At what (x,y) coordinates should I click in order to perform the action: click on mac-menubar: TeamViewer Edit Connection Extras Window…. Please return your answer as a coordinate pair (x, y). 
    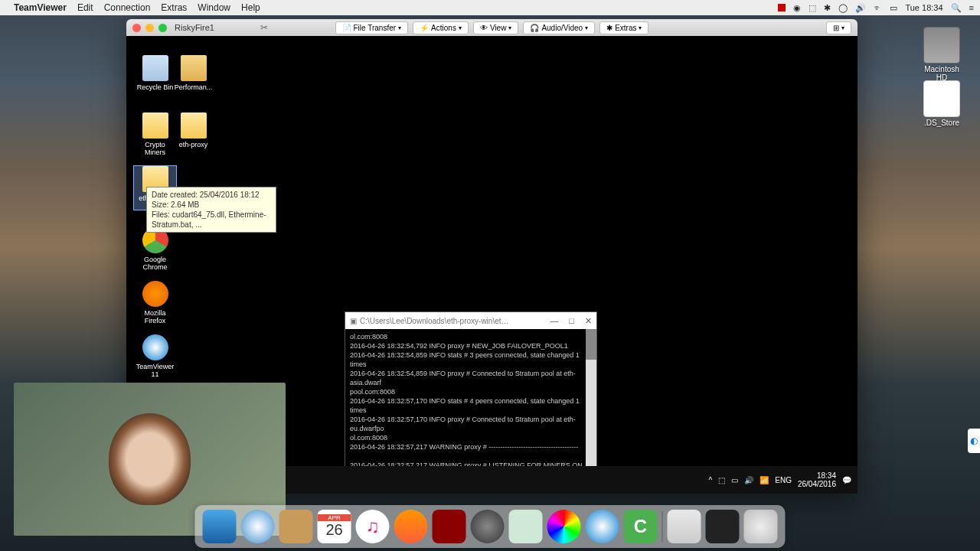
    Looking at the image, I should click on (490, 8).